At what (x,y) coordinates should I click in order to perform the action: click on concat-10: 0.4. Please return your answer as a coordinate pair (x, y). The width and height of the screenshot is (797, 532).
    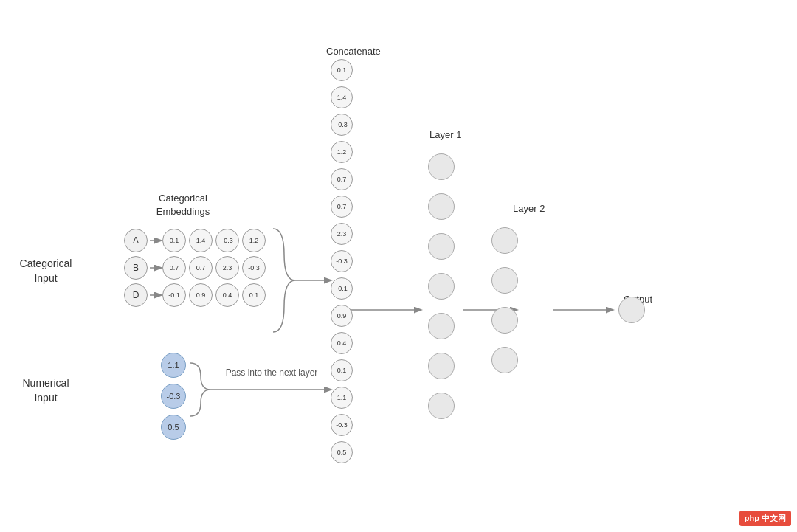
    Looking at the image, I should click on (342, 343).